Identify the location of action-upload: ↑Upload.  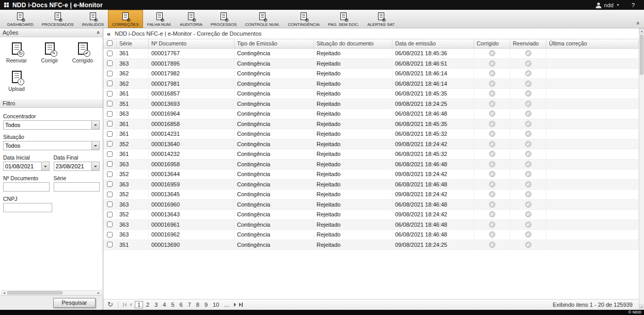
(17, 81).